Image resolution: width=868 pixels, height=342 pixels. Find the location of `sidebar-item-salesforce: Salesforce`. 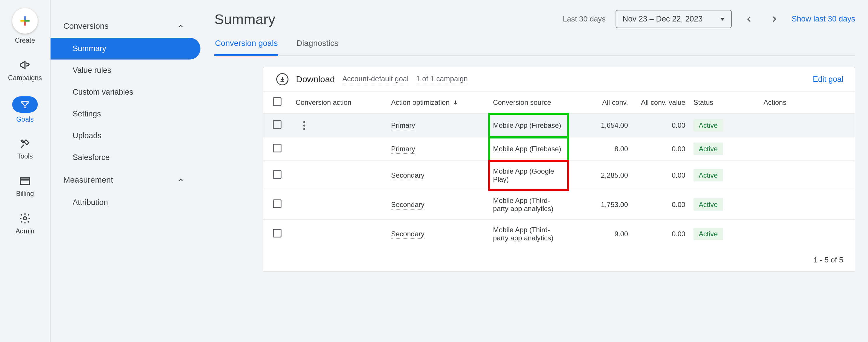

sidebar-item-salesforce: Salesforce is located at coordinates (125, 158).